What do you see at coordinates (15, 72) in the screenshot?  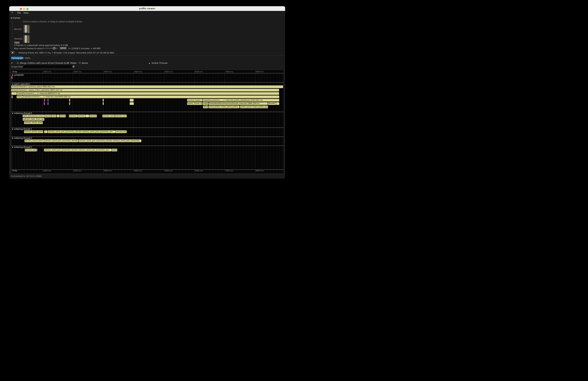 I see `ruler-tick-label: 0 ms` at bounding box center [15, 72].